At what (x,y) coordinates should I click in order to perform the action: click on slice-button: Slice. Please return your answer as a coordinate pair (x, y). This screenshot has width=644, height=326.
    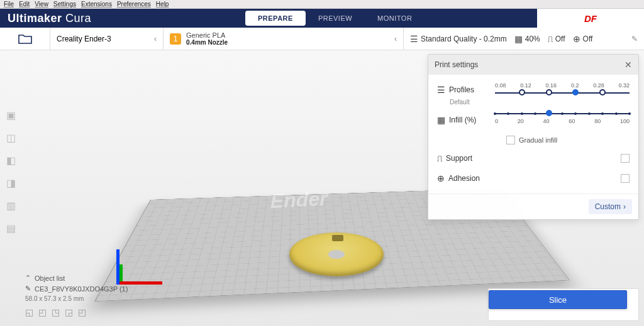
    Looking at the image, I should click on (558, 300).